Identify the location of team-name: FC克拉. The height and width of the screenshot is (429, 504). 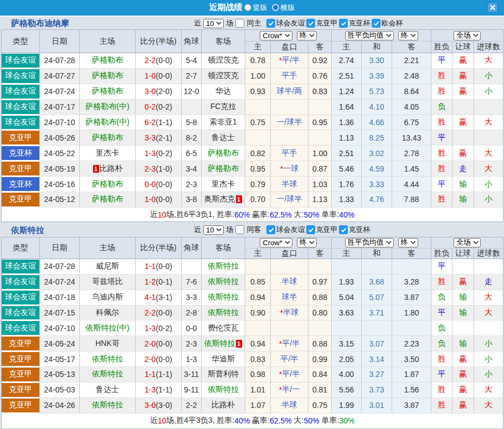
(224, 107).